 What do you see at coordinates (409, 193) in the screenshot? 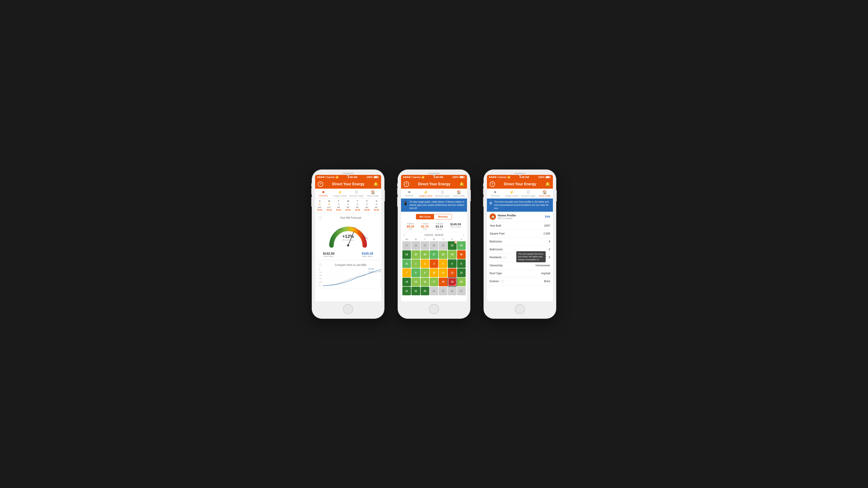
I see `tab-summary-2: ■ Summary` at bounding box center [409, 193].